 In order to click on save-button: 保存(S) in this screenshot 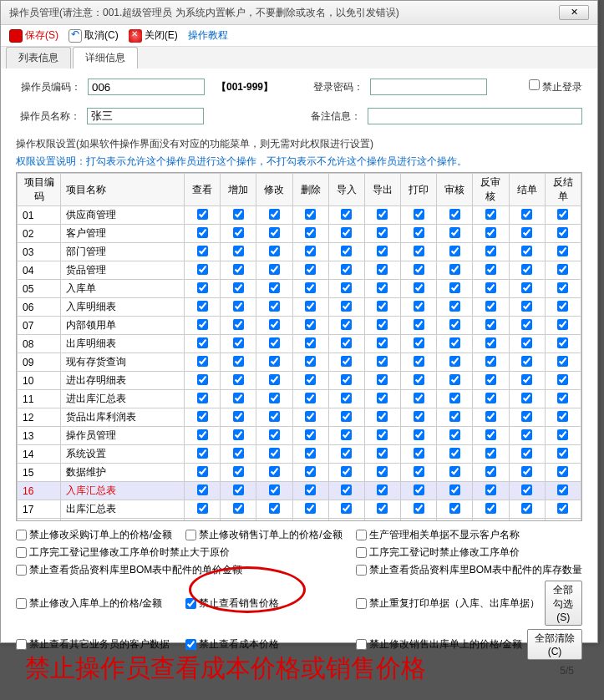, I will do `click(33, 35)`.